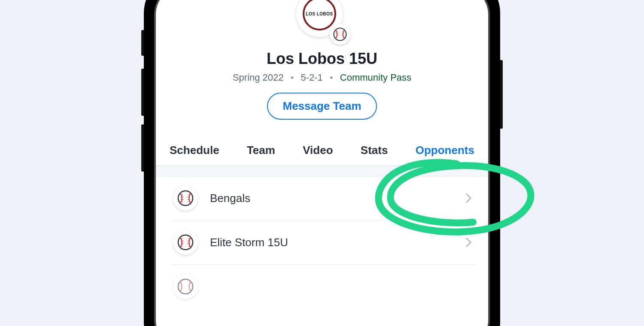  What do you see at coordinates (322, 78) in the screenshot?
I see `team-meta: Spring 2022 • 5-2-1 • Community Pass` at bounding box center [322, 78].